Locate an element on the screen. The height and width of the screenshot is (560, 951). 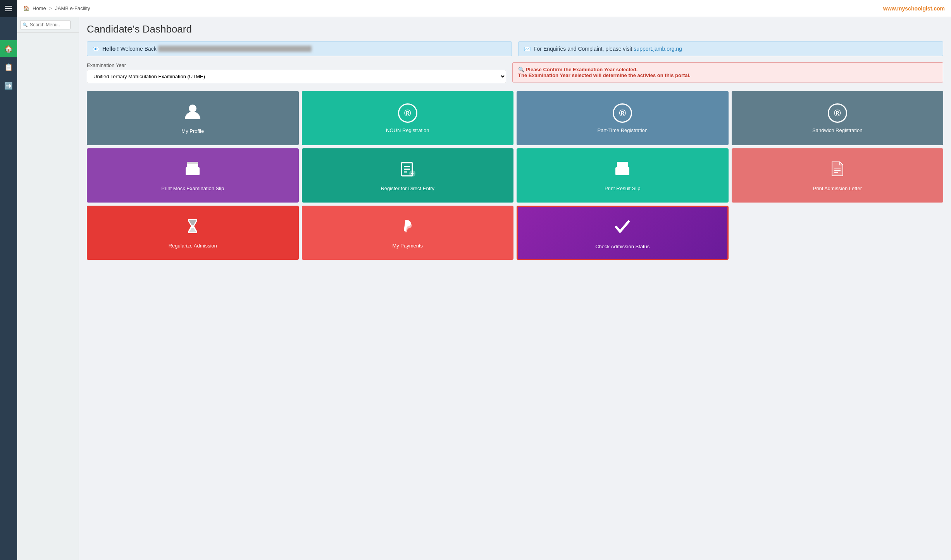
enquiry-banner: ✉️ For Enquiries and Complaint, please v… is located at coordinates (731, 49).